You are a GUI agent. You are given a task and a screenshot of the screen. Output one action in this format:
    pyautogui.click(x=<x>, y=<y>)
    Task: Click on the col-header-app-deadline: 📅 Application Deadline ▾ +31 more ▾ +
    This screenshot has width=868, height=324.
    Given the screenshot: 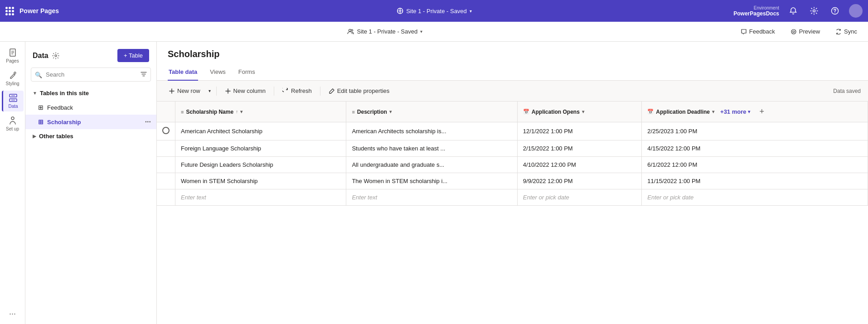 What is the action you would take?
    pyautogui.click(x=755, y=112)
    